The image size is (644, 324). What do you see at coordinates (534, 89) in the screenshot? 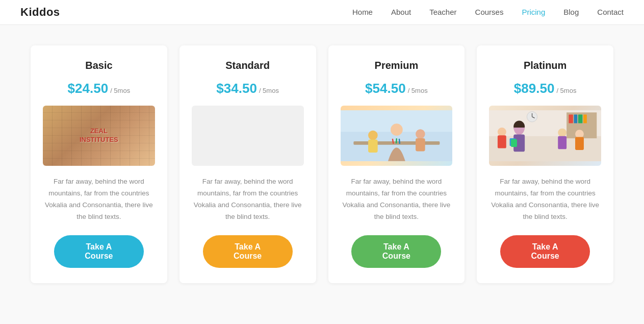
I see `platinum-price-amount: $89.50` at bounding box center [534, 89].